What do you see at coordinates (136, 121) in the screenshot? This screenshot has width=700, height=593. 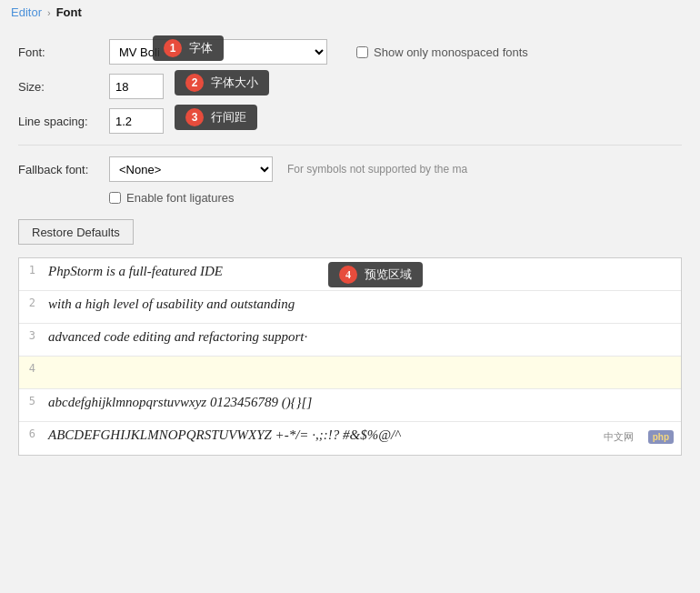 I see `line-spacing-input` at bounding box center [136, 121].